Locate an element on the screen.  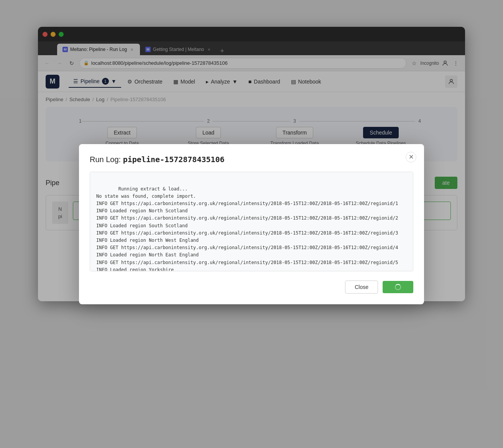
close-button: Close is located at coordinates (362, 287).